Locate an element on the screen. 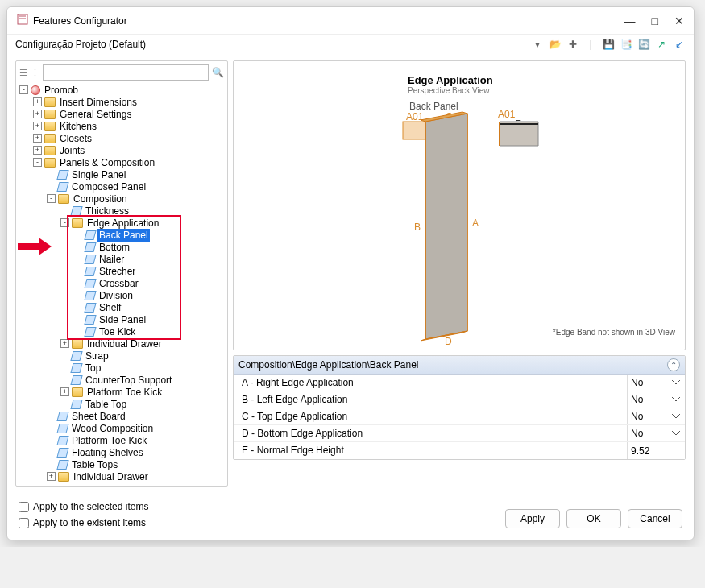  tree-item-toe-kick: Toe Kick is located at coordinates (118, 332).